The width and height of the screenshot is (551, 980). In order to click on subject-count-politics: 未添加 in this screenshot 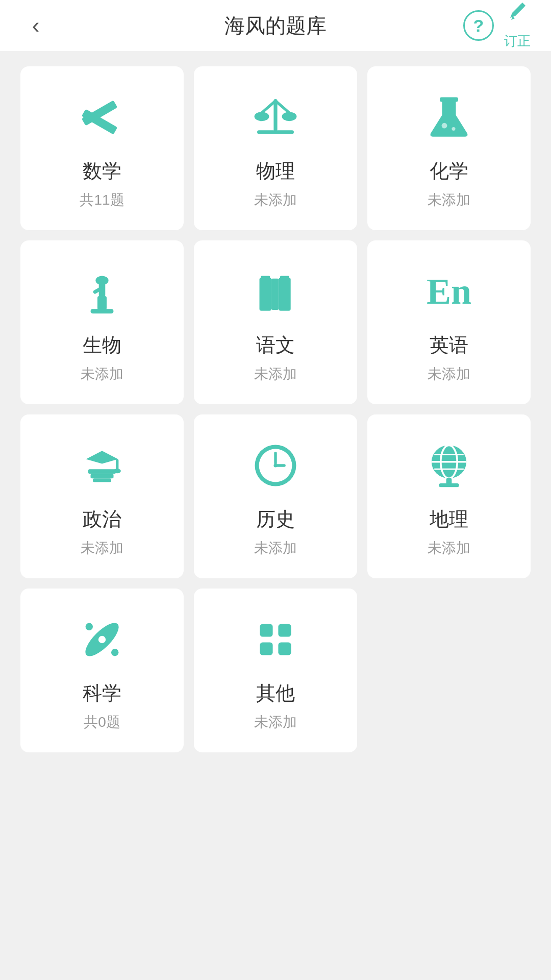, I will do `click(102, 548)`.